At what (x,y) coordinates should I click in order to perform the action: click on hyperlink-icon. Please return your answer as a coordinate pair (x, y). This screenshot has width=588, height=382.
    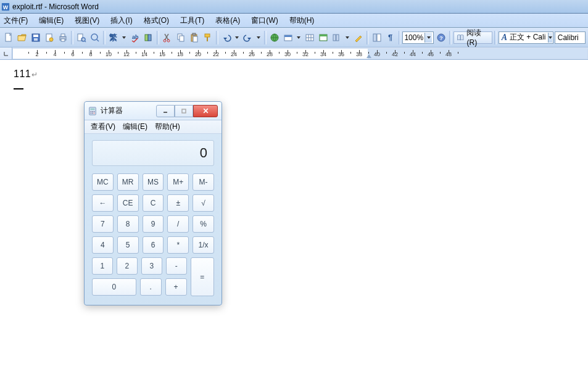
    Looking at the image, I should click on (275, 38).